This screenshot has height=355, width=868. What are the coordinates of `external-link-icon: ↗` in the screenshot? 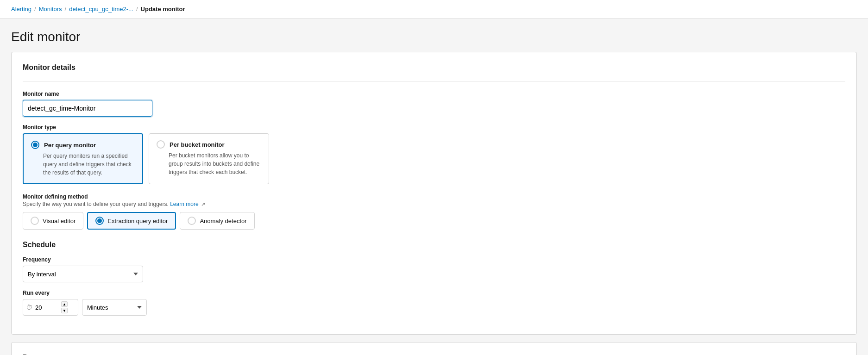 It's located at (203, 204).